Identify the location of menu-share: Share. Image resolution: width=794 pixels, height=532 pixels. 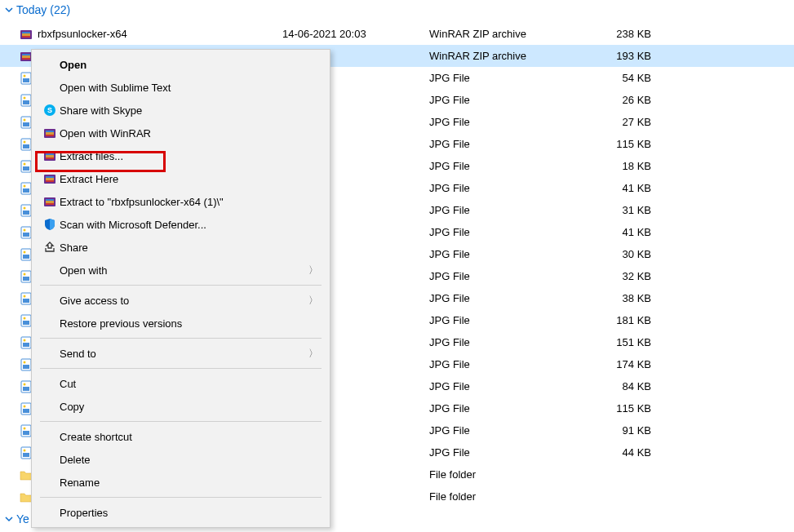
(181, 247).